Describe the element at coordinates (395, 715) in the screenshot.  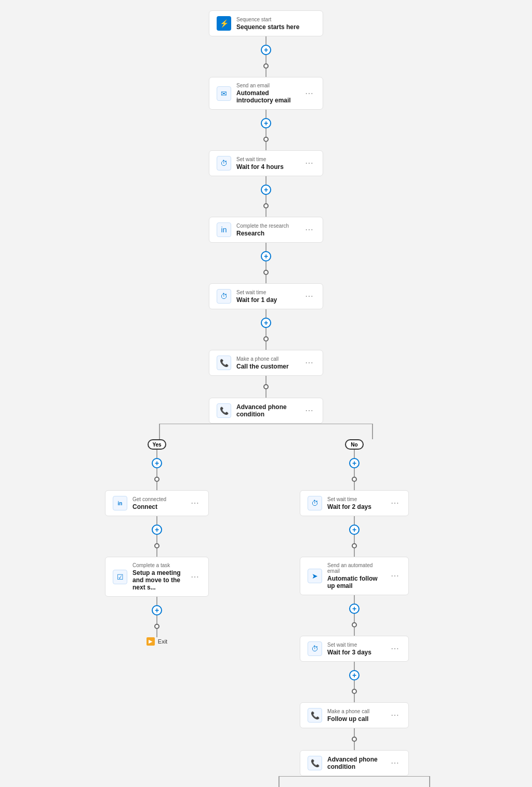
I see `card-menu-12: ⋯` at that location.